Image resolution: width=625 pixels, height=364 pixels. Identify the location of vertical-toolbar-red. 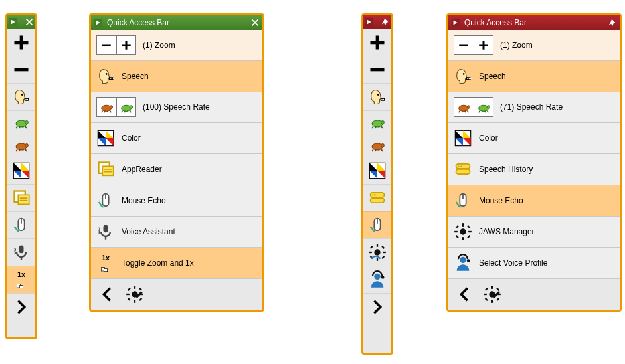
(377, 184).